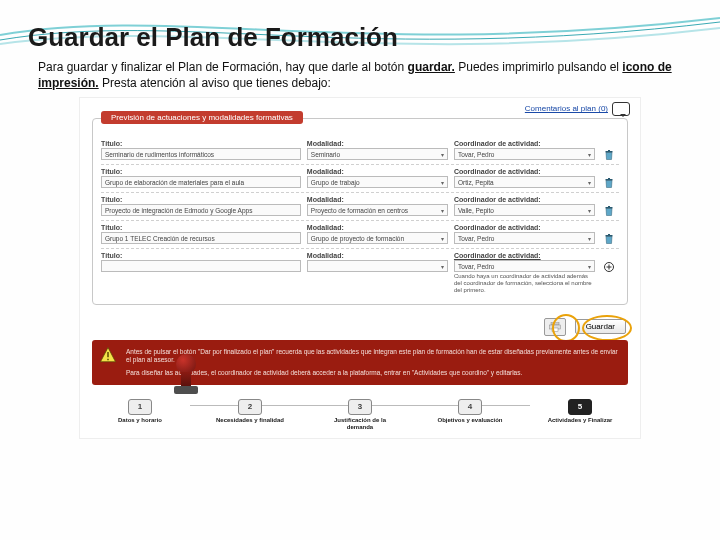  Describe the element at coordinates (470, 414) in the screenshot. I see `wizard-step: 4Objetivos y evaluación` at that location.